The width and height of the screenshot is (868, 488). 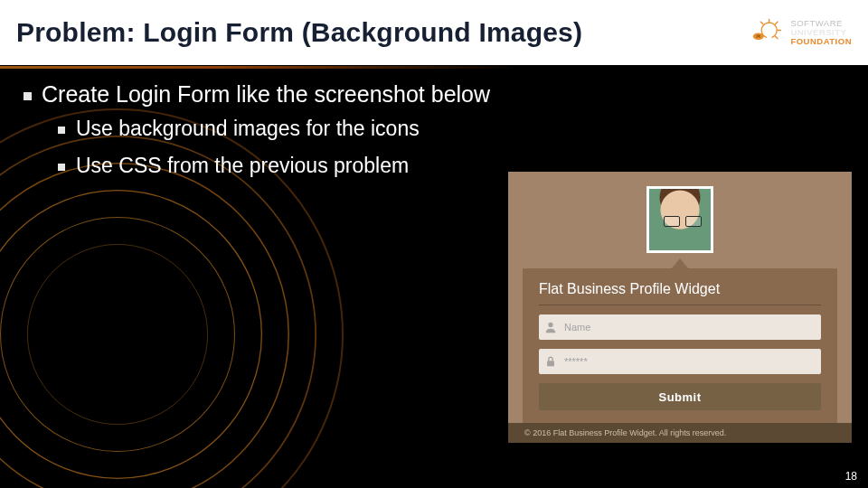 I want to click on password-field, so click(x=680, y=361).